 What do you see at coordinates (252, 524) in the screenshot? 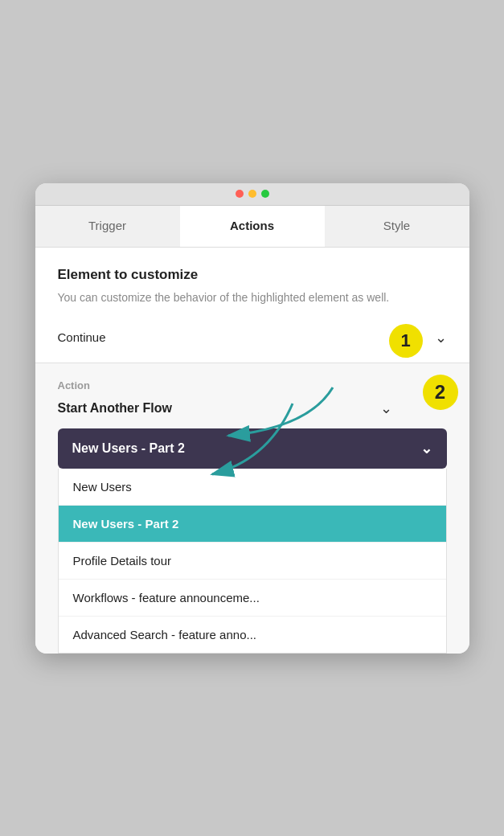
I see `dropdown-item-new-users-part2: New Users - Part 2` at bounding box center [252, 524].